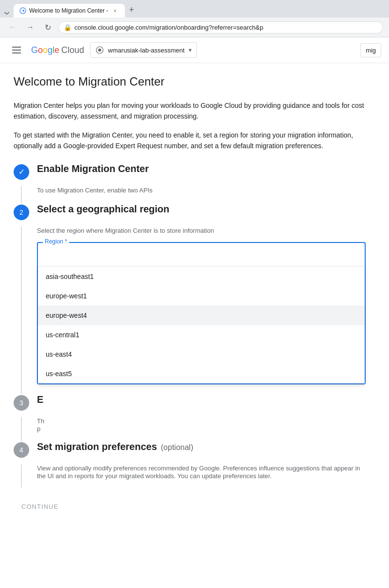 This screenshot has height=588, width=389. What do you see at coordinates (69, 11) in the screenshot?
I see `tab-title: Welcome to Migration Center -` at bounding box center [69, 11].